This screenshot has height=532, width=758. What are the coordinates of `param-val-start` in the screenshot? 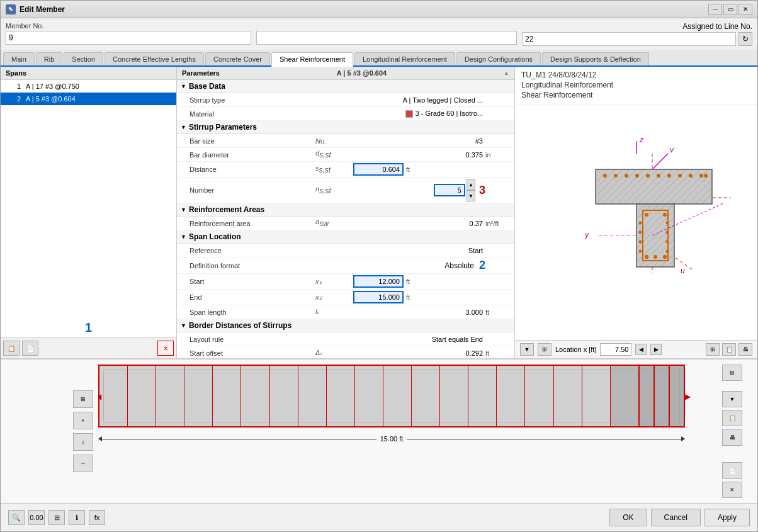 It's located at (380, 281).